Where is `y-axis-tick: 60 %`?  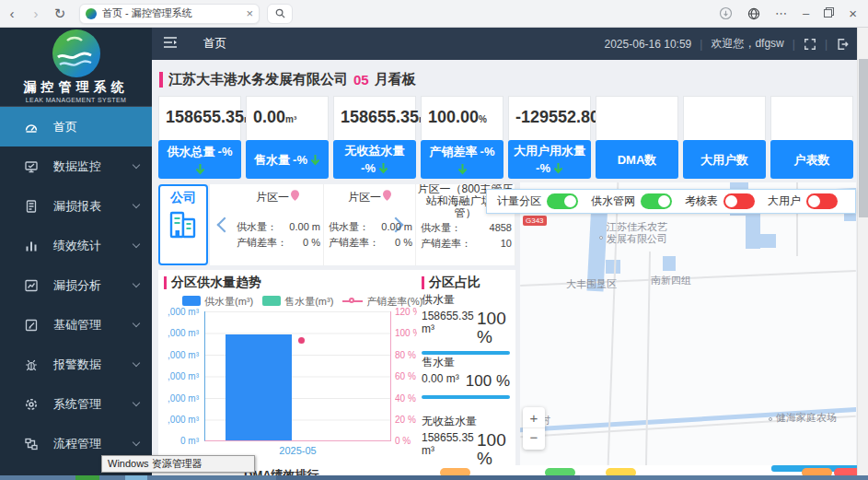
y-axis-tick: 60 % is located at coordinates (406, 376).